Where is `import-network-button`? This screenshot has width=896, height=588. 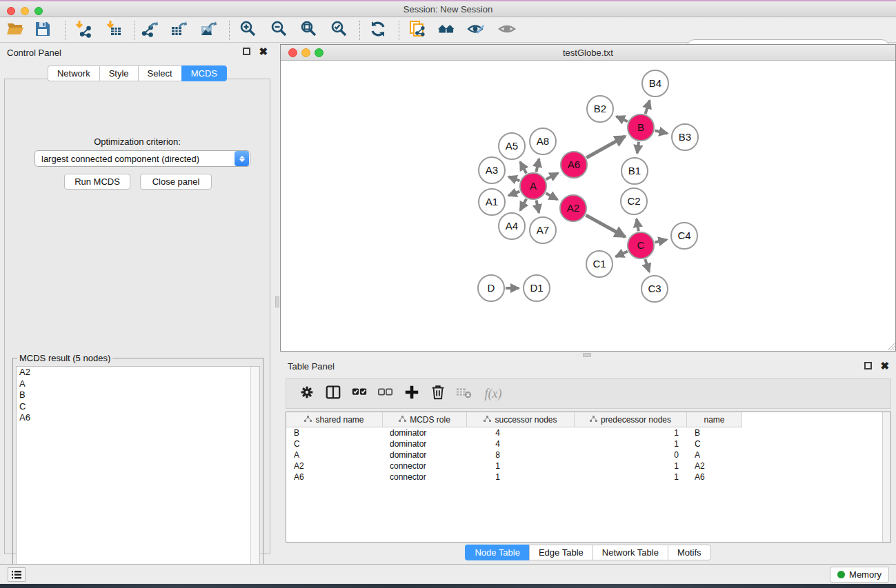 import-network-button is located at coordinates (83, 30).